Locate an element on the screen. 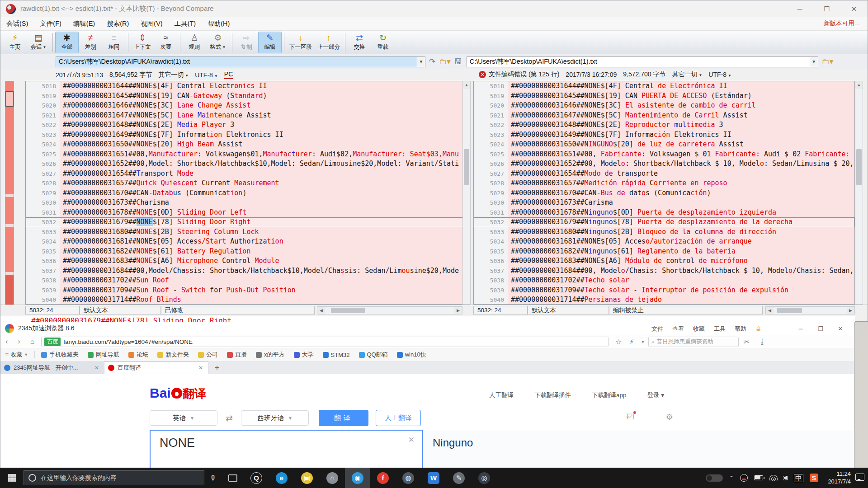 The width and height of the screenshot is (868, 488). bookmark-item-3: 新文件夹 is located at coordinates (173, 355).